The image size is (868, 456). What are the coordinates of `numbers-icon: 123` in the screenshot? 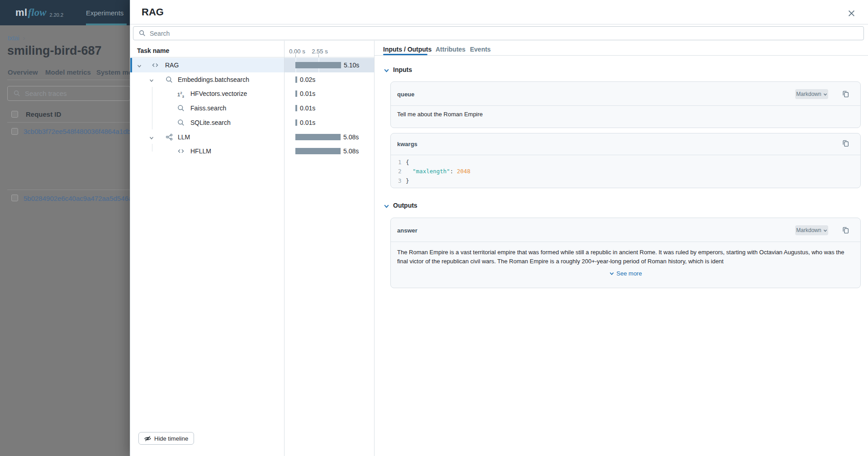 It's located at (181, 94).